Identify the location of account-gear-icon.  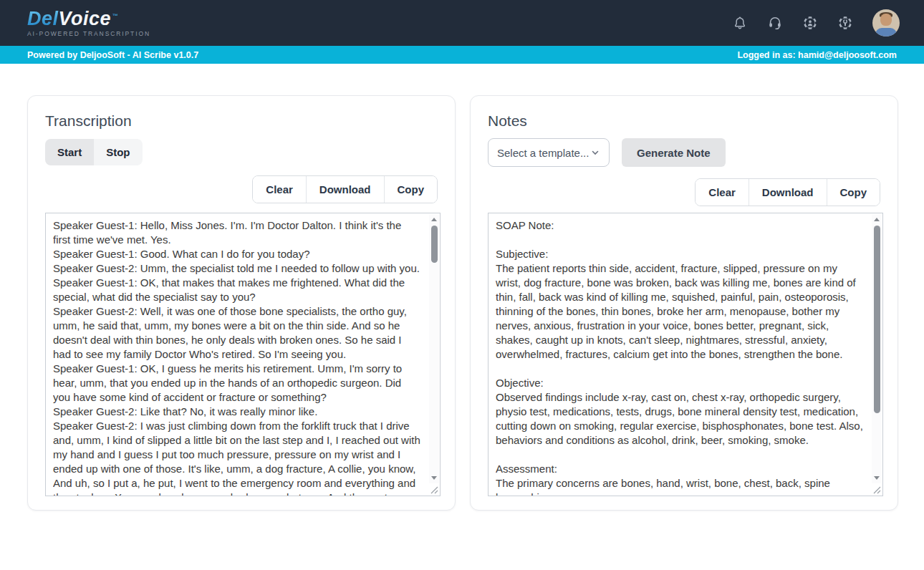
(810, 23).